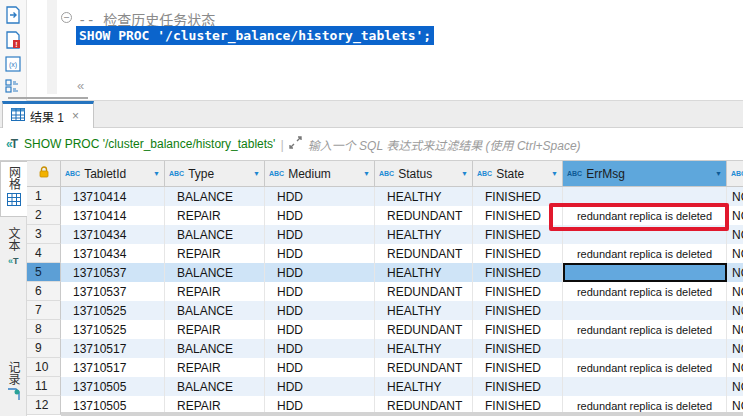 This screenshot has width=743, height=416. What do you see at coordinates (255, 36) in the screenshot?
I see `sql-statement-selected: SHOW PROC '/cluster_balance/history_tabl…` at bounding box center [255, 36].